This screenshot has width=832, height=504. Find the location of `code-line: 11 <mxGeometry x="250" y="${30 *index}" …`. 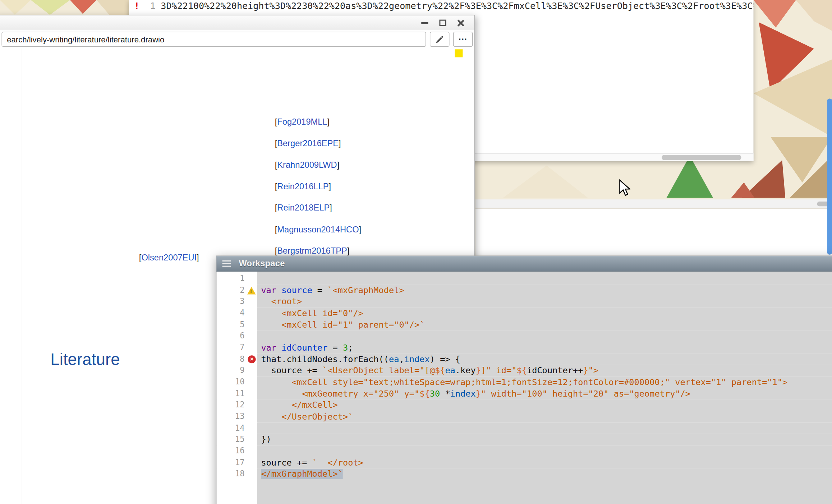

code-line: 11 <mxGeometry x="250" y="${30 *index}" … is located at coordinates (524, 394).